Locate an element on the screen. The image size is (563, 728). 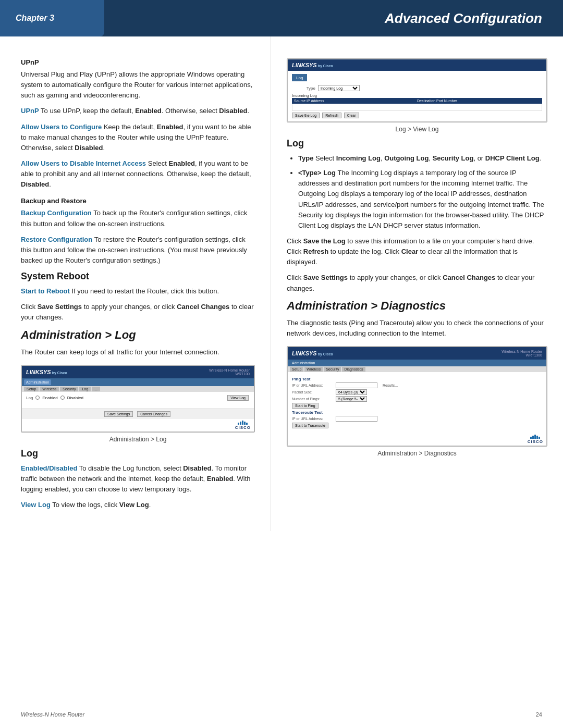
screenshot2-caption: Administration > Diagnostics is located at coordinates (417, 453).